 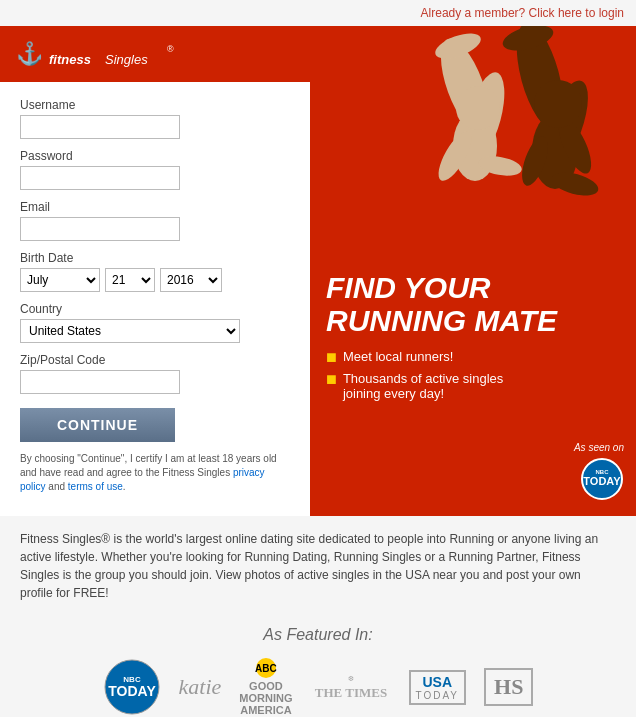 I want to click on disclaimer-text: By choosing "Continue", I certify I am a…, so click(x=155, y=473).